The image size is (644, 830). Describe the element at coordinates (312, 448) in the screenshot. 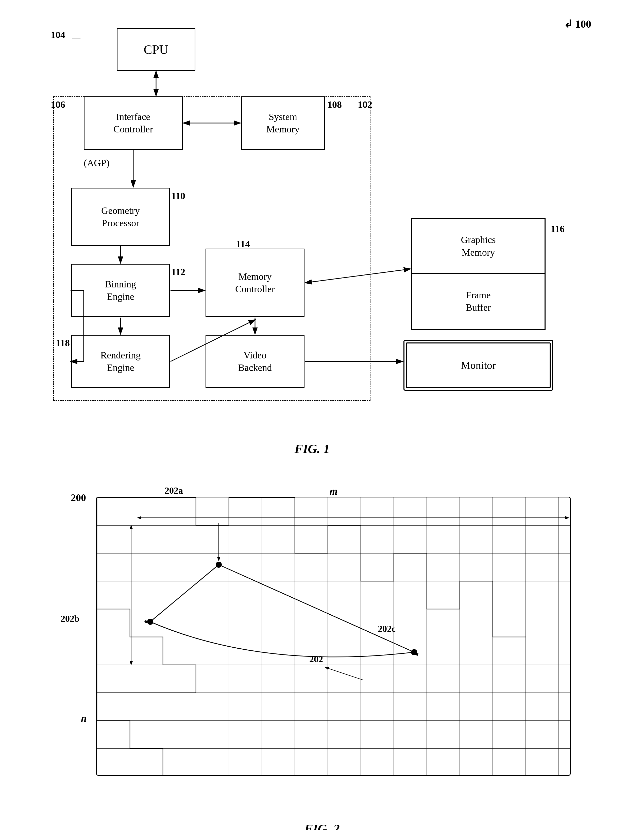

I see `fig1-caption: FIG. 1` at that location.